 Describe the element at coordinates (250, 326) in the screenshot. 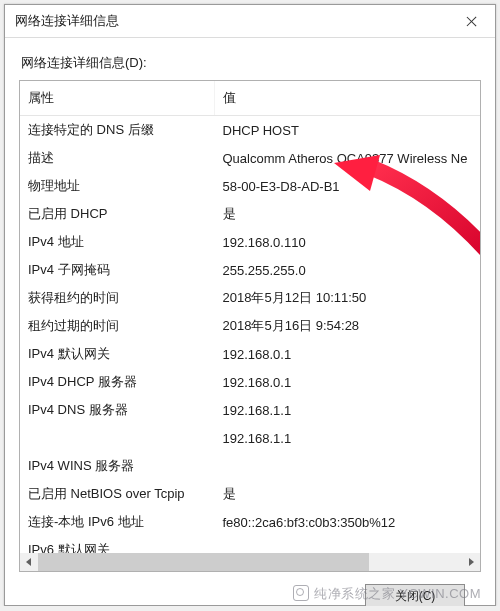

I see `table-row: 租约过期的时间2018年5月16日 9:54:28` at that location.